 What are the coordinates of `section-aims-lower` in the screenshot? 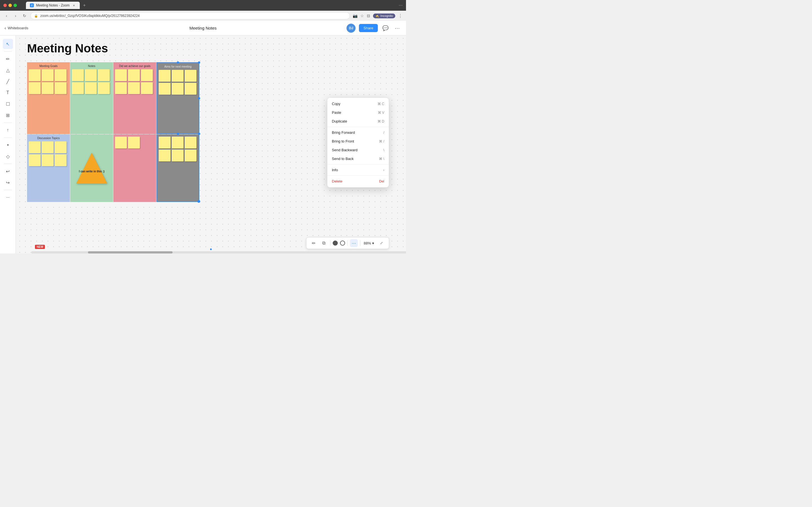 It's located at (178, 168).